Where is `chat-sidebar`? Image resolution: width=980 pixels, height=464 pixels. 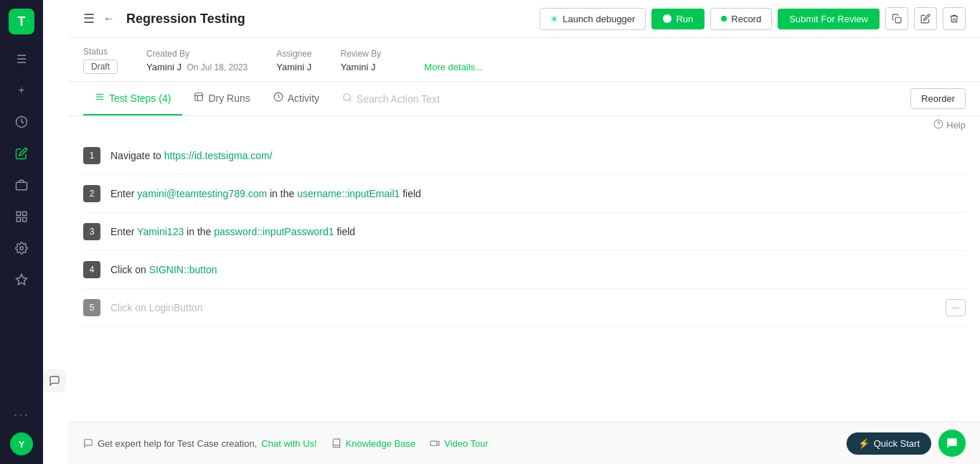 chat-sidebar is located at coordinates (56, 232).